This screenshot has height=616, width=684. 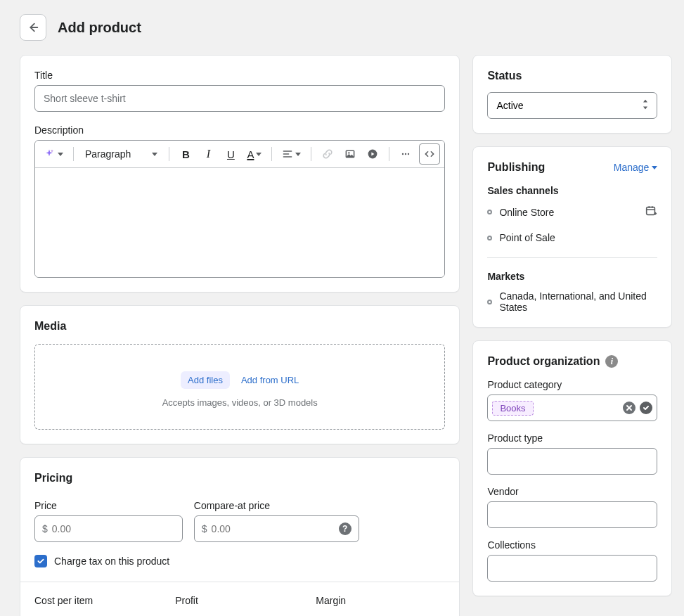 What do you see at coordinates (578, 302) in the screenshot?
I see `market-value: Canada, International, and United States` at bounding box center [578, 302].